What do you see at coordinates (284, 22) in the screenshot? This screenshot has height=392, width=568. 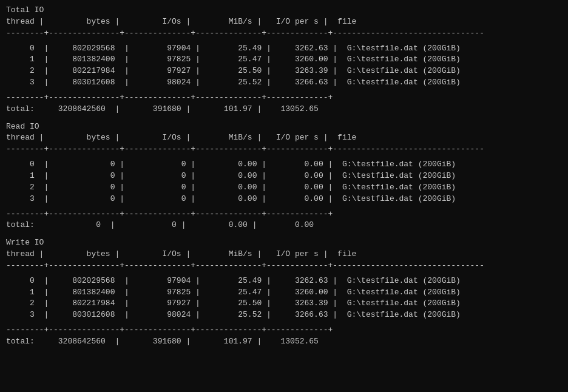 I see `total-io-column-header: thread | bytes | I/Os | MiB/s | I/O per …` at bounding box center [284, 22].